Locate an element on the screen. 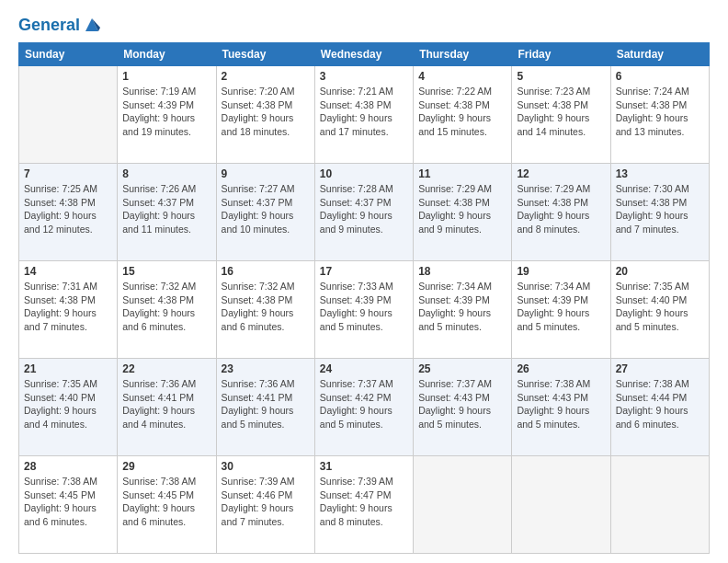 The image size is (728, 563). day-number: 18 is located at coordinates (462, 271).